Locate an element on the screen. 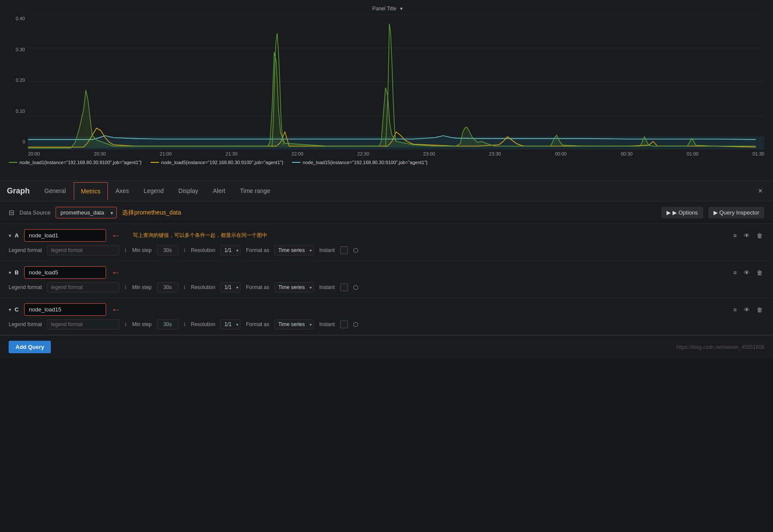 This screenshot has width=773, height=532. legend-item-load1: node_load1{instance="192.168.80.30:9100"… is located at coordinates (75, 162).